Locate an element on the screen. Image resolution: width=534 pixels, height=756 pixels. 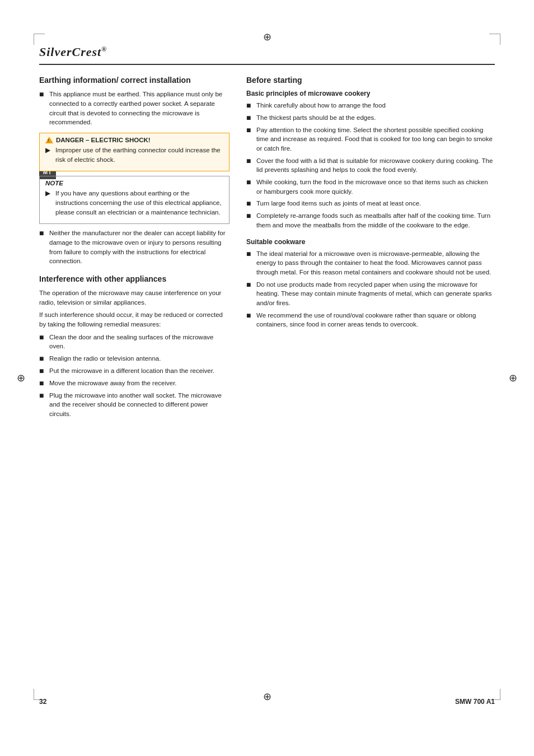
page-number: 32 is located at coordinates (43, 702).